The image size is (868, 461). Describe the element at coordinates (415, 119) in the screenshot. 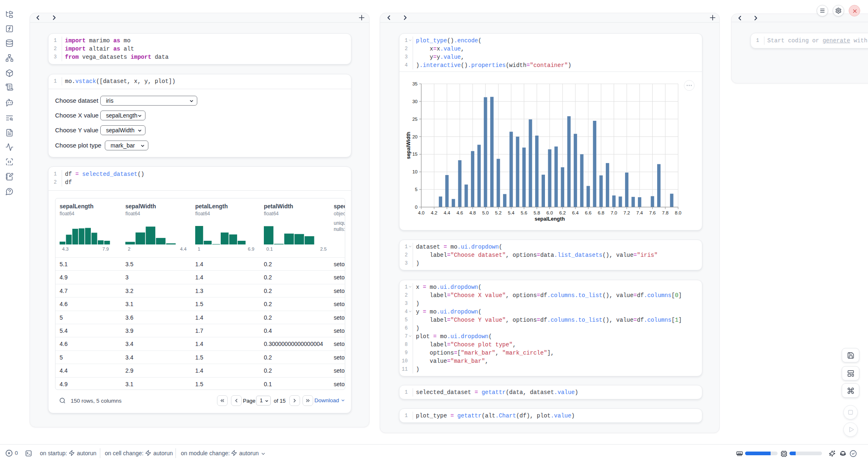

I see `svg-text: 25` at that location.